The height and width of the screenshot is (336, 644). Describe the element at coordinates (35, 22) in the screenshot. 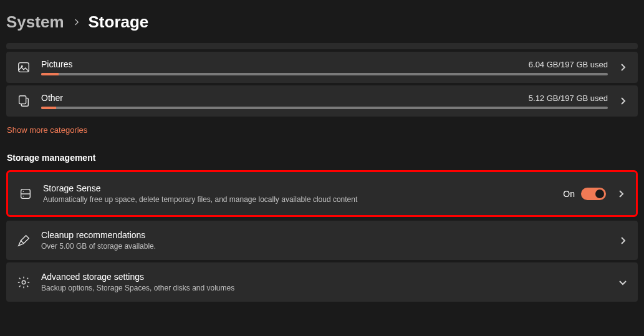

I see `breadcrumb-parent: System` at that location.